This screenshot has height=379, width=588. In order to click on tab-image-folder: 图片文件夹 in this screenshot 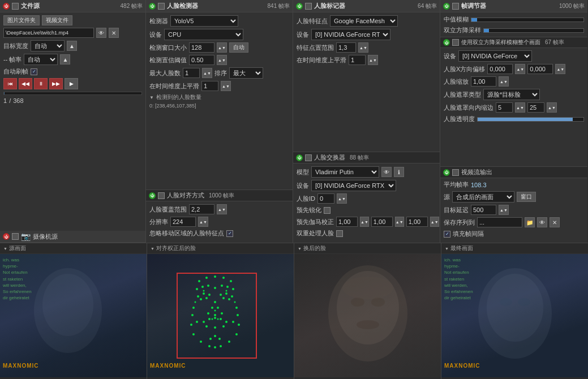, I will do `click(22, 20)`.